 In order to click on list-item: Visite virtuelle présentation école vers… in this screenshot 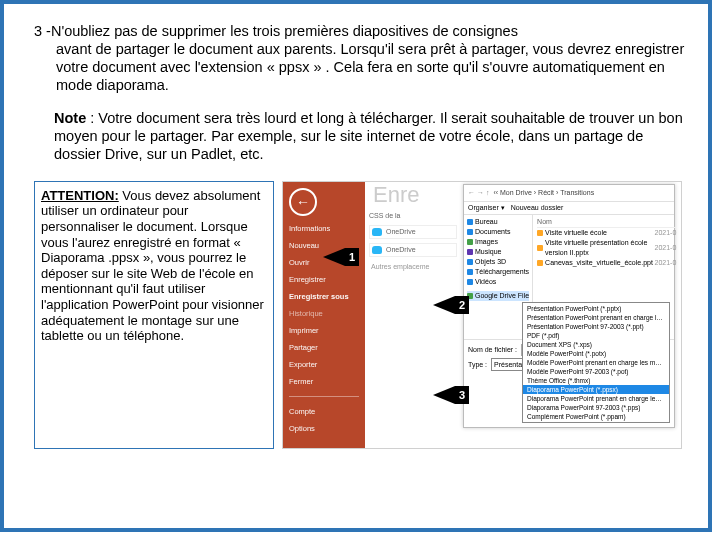, I will do `click(606, 248)`.